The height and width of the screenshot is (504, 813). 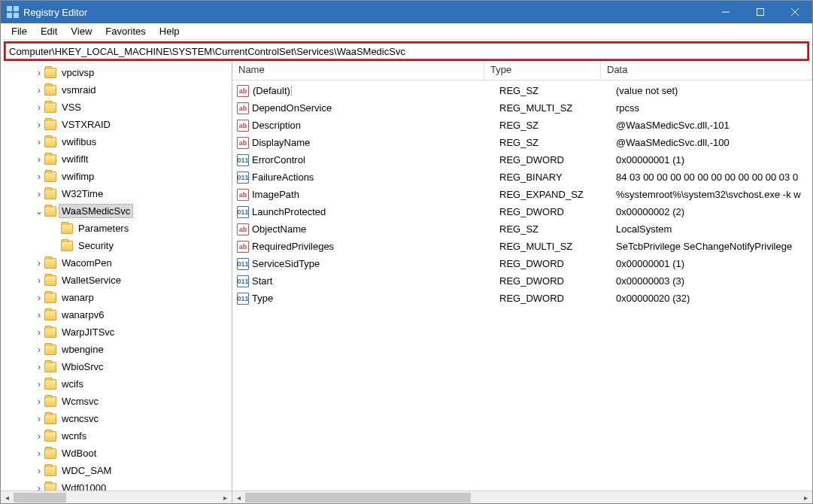 What do you see at coordinates (116, 125) in the screenshot?
I see `tree-item: ›VSTXRAID` at bounding box center [116, 125].